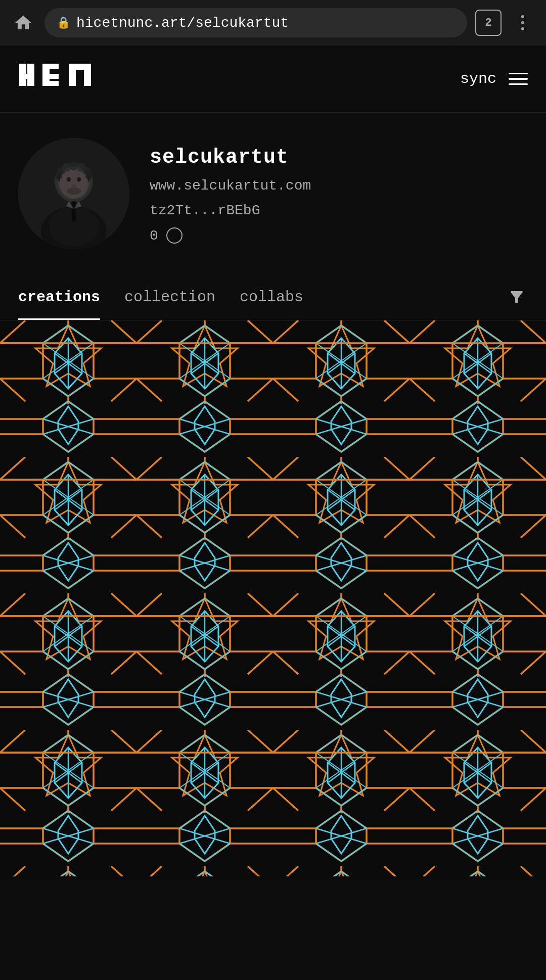 Image resolution: width=546 pixels, height=980 pixels. Describe the element at coordinates (23, 23) in the screenshot. I see `browser-home-button` at that location.